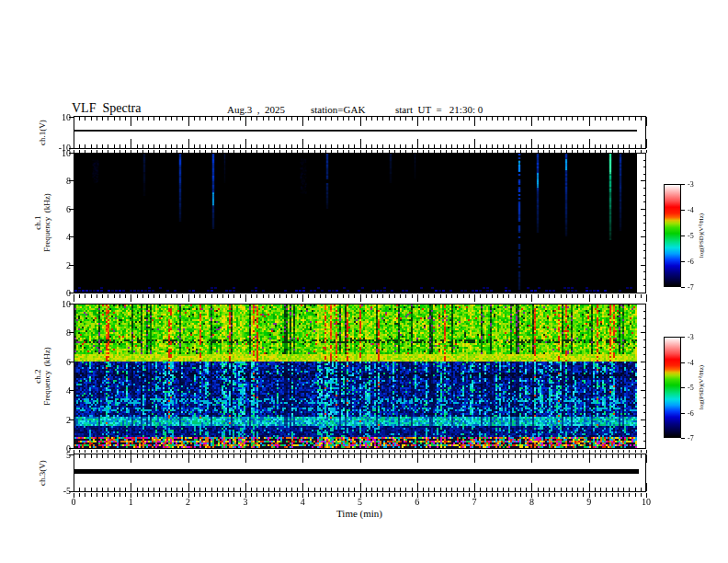  What do you see at coordinates (42, 223) in the screenshot?
I see `ch1-frequency-axis-title: ch.1 Frequency (kHz)` at bounding box center [42, 223].